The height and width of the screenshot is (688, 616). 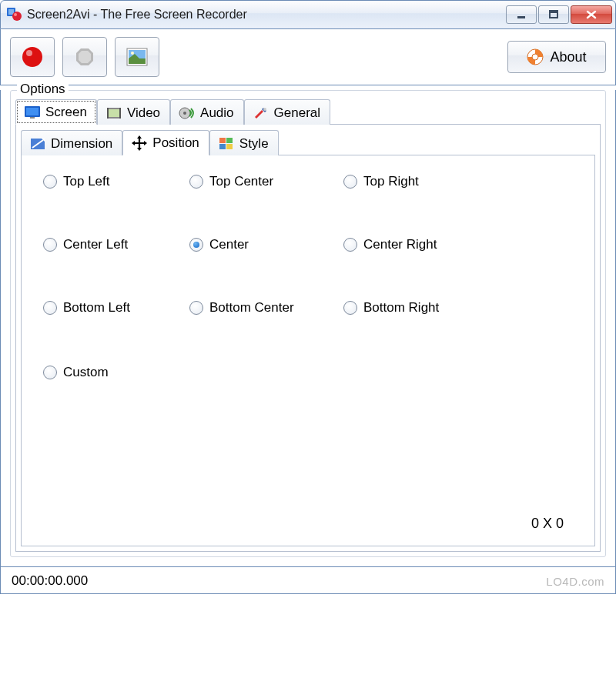 What do you see at coordinates (547, 523) in the screenshot?
I see `position-dimensions: 0 X 0` at bounding box center [547, 523].